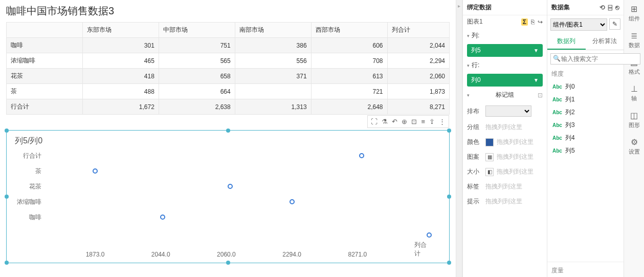  Describe the element at coordinates (414, 122) in the screenshot. I see `chart-toolbar-button: ⊡` at that location.